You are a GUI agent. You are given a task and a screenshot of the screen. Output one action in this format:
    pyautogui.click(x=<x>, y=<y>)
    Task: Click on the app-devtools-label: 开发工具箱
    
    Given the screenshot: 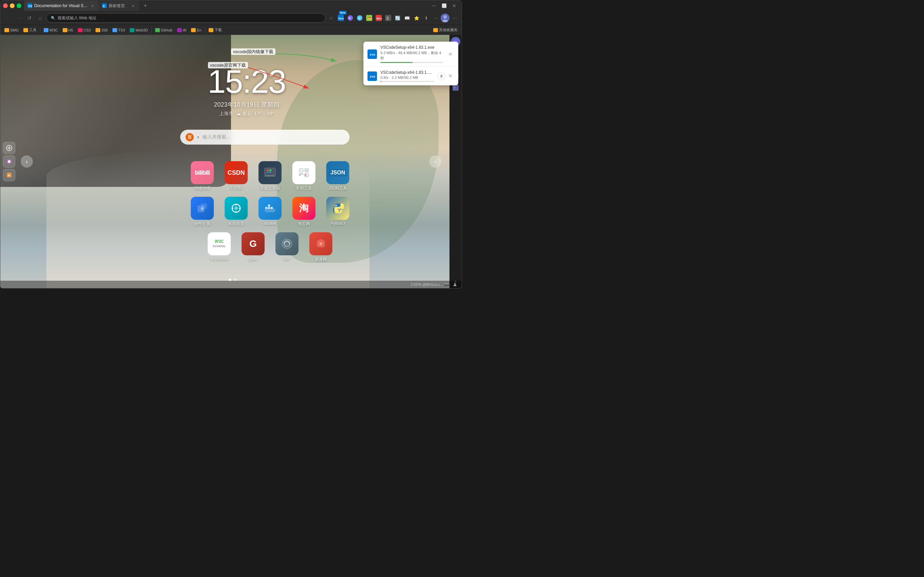 What is the action you would take?
    pyautogui.click(x=270, y=189)
    